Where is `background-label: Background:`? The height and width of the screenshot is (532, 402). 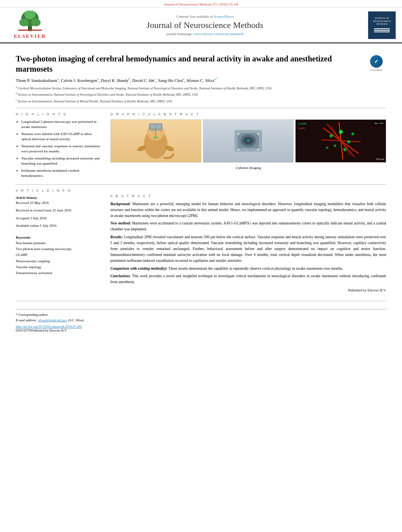 background-label: Background: is located at coordinates (121, 204).